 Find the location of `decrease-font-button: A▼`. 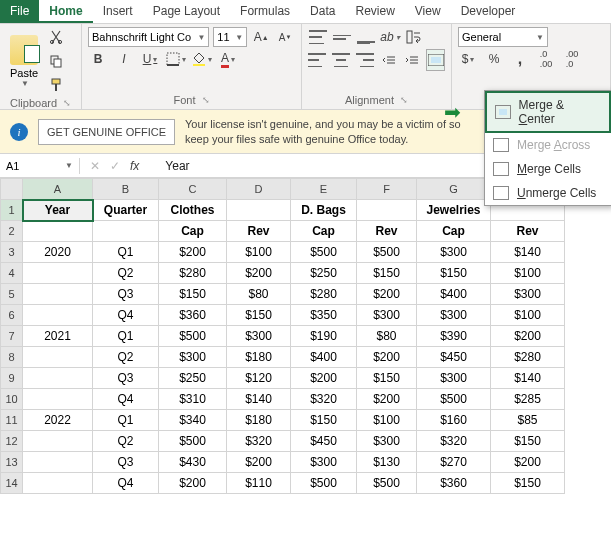

decrease-font-button: A▼ is located at coordinates (285, 37).